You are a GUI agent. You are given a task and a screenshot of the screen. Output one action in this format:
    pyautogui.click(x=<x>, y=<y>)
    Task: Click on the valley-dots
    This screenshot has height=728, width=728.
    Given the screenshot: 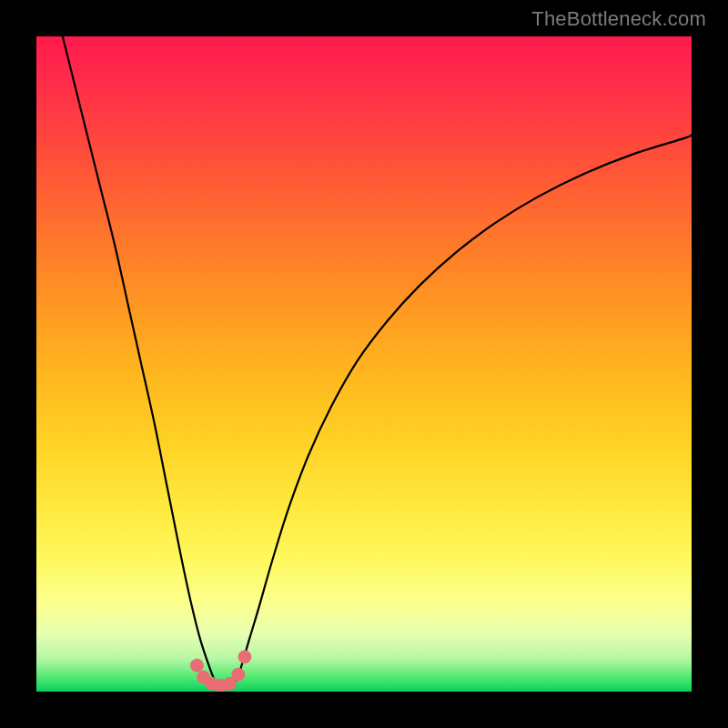 What is the action you would take?
    pyautogui.click(x=220, y=672)
    